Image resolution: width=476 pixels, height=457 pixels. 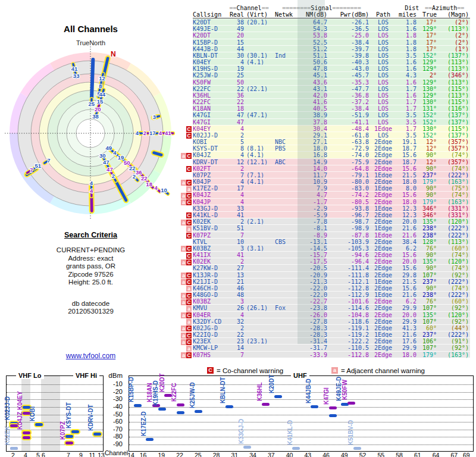 What do you see at coordinates (114, 399) in the screenshot?
I see `dbm-tick-label: -30` at bounding box center [114, 399].